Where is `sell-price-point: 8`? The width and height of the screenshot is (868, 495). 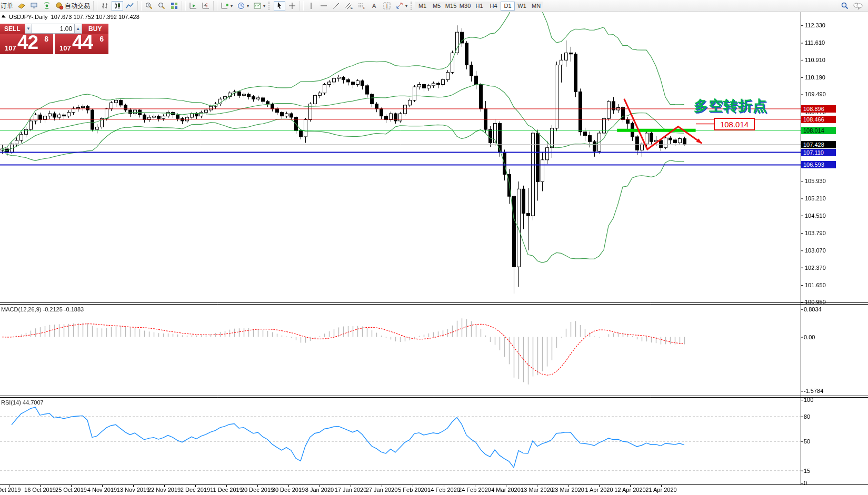 sell-price-point: 8 is located at coordinates (46, 39).